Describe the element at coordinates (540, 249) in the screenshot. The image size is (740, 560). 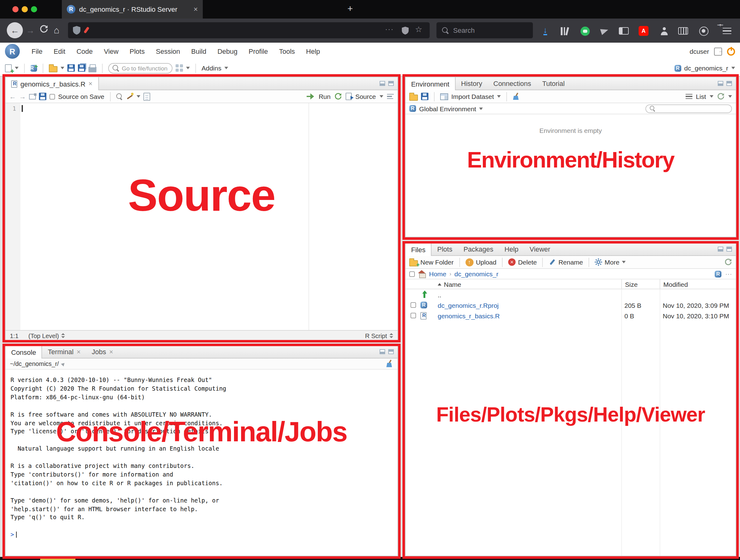
I see `tab-viewer: Viewer` at that location.